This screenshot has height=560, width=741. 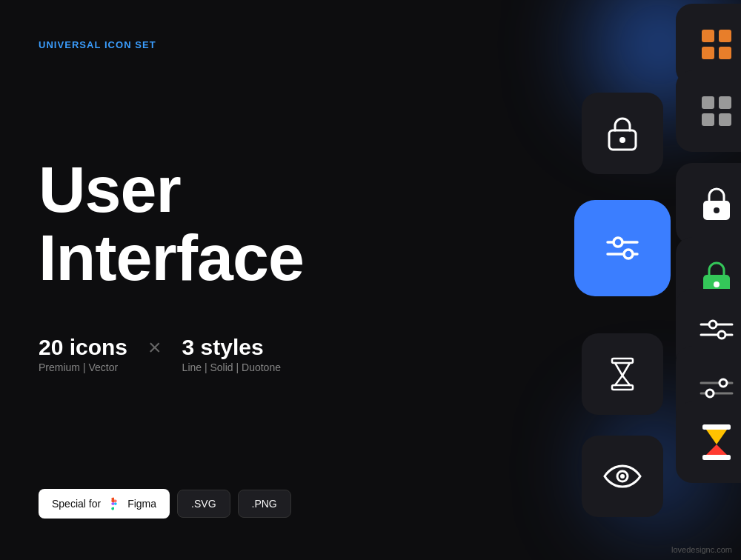 What do you see at coordinates (717, 330) in the screenshot?
I see `sliders-small-icon` at bounding box center [717, 330].